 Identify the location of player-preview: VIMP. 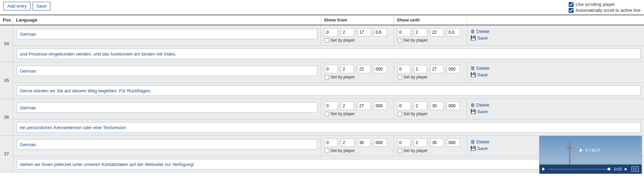
(591, 150).